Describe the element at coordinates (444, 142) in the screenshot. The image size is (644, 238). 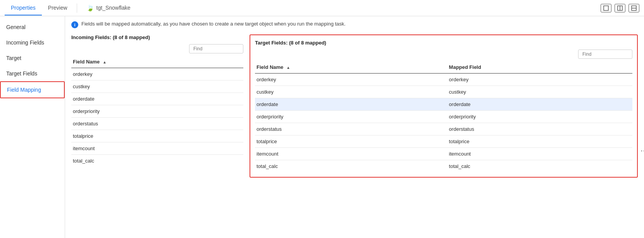
I see `table-row: totalpricetotalprice` at that location.